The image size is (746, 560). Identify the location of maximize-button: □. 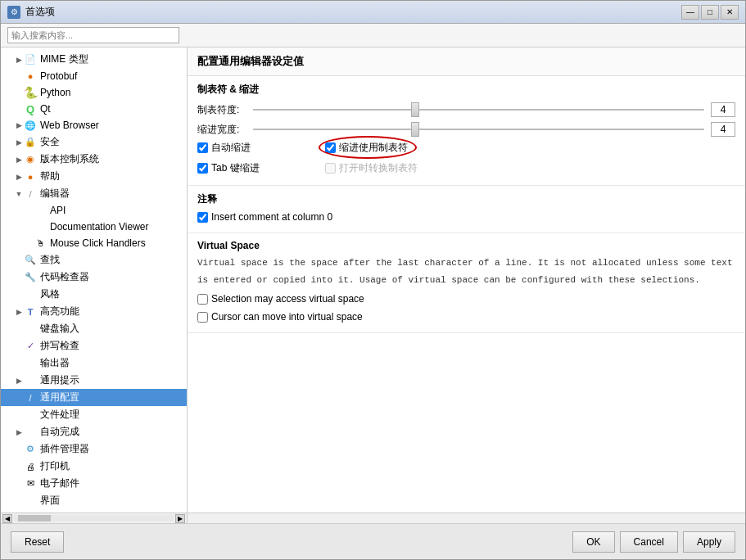
(710, 12).